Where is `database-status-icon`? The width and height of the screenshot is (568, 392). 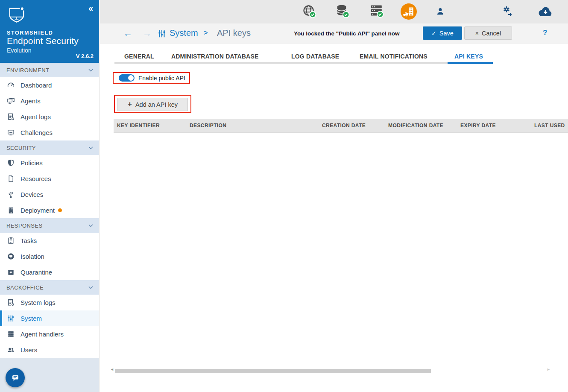 database-status-icon is located at coordinates (343, 12).